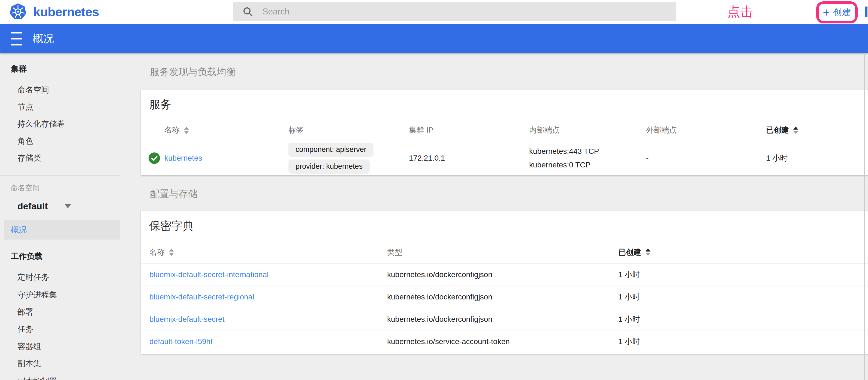  What do you see at coordinates (44, 206) in the screenshot?
I see `namespace-select: default` at bounding box center [44, 206].